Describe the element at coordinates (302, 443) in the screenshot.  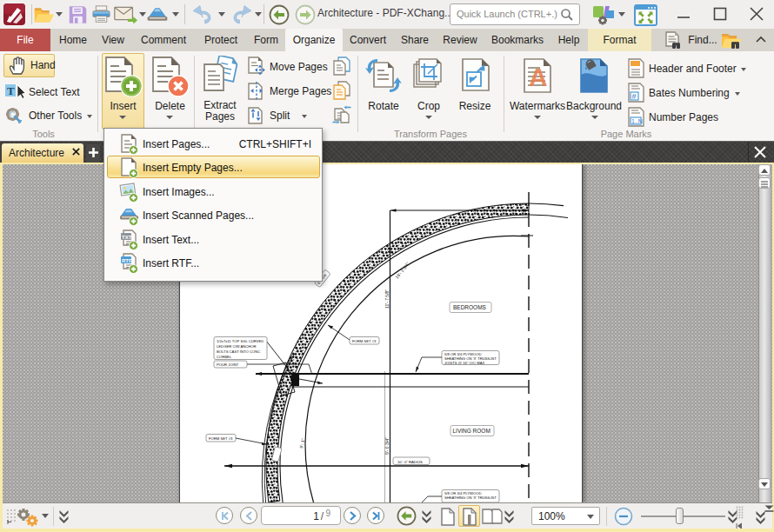
I see `svg-text: 9'- 1"` at that location.